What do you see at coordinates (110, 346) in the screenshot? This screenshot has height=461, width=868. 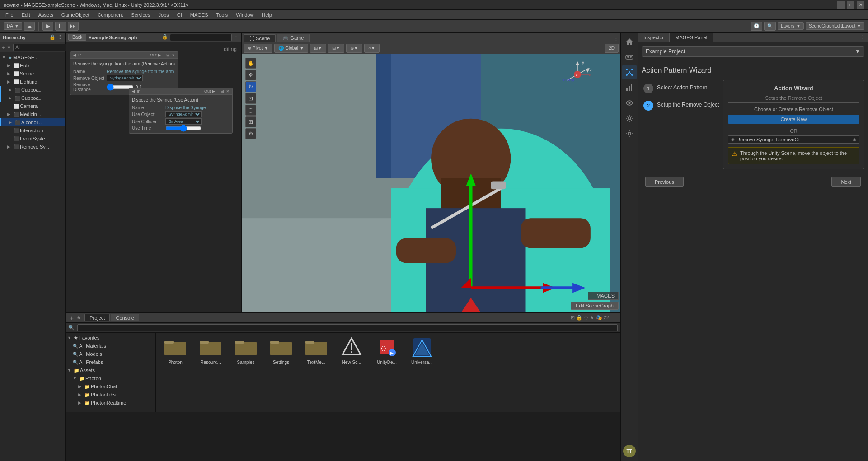 I see `tree-item-all-materials: 🔍 All Materials` at bounding box center [110, 346].